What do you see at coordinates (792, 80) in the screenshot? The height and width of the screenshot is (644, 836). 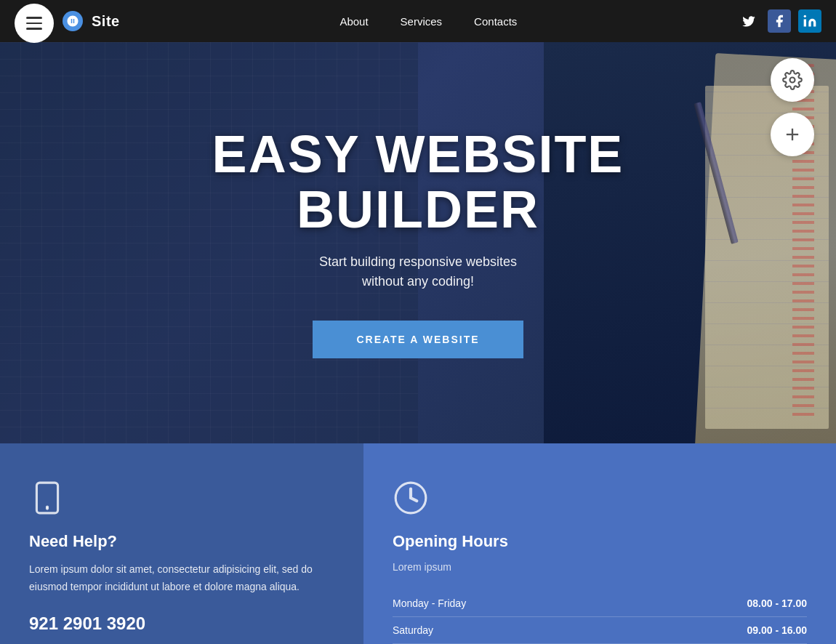 I see `settings-fab-button` at bounding box center [792, 80].